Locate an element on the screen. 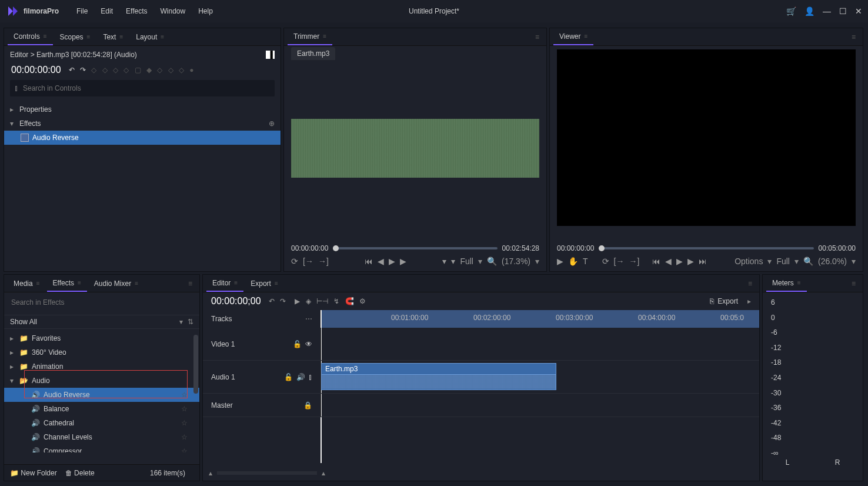 This screenshot has width=868, height=486. zoom-in-icon: ▴ is located at coordinates (323, 473).